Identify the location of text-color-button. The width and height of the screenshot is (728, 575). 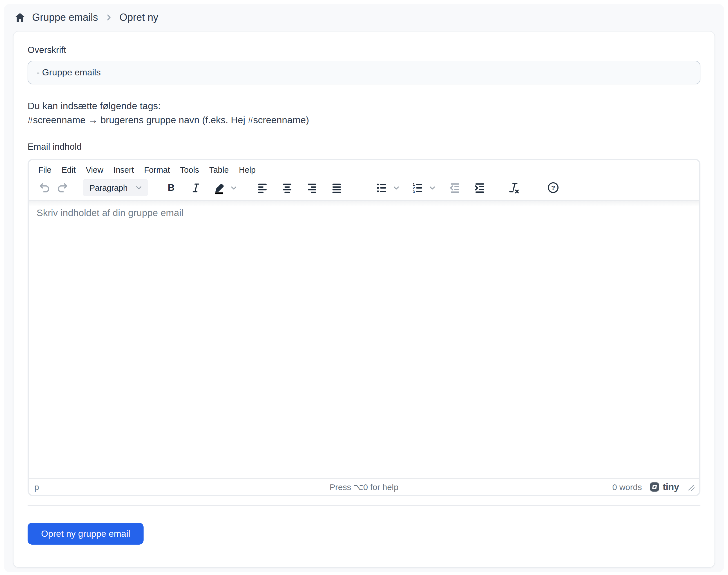
(220, 188).